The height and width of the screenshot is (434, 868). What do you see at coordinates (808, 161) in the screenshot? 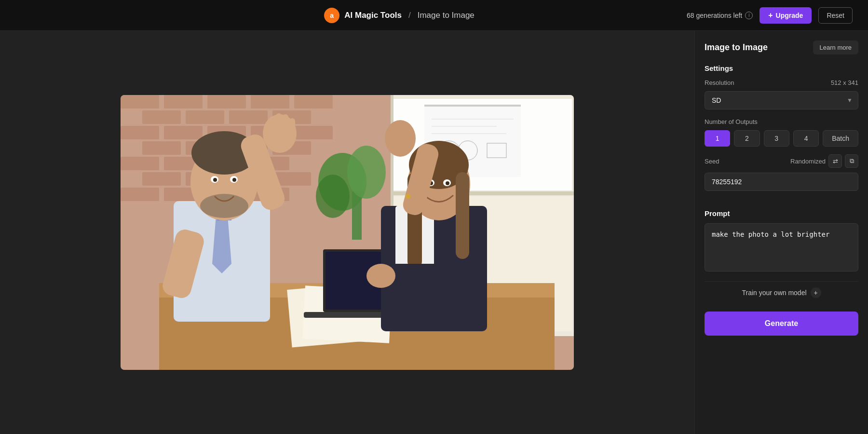
I see `seed-randomized: Randomized` at bounding box center [808, 161].